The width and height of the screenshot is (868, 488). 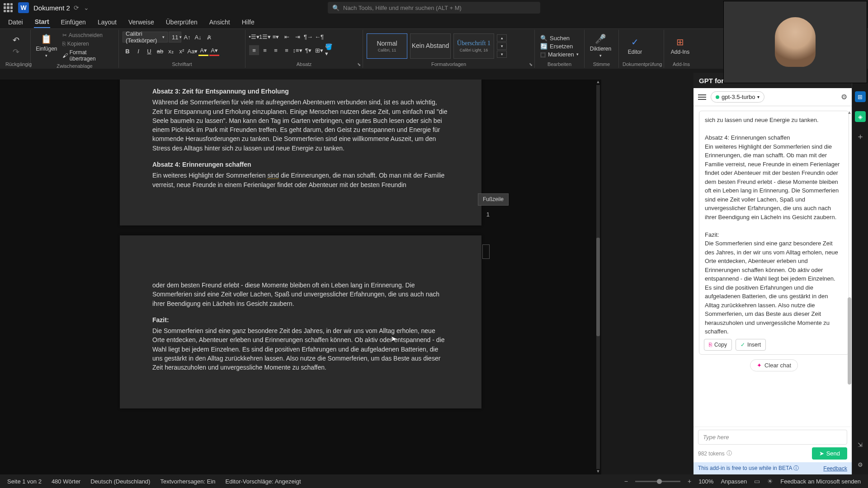 What do you see at coordinates (319, 50) in the screenshot?
I see `borders-button: ⊞▾` at bounding box center [319, 50].